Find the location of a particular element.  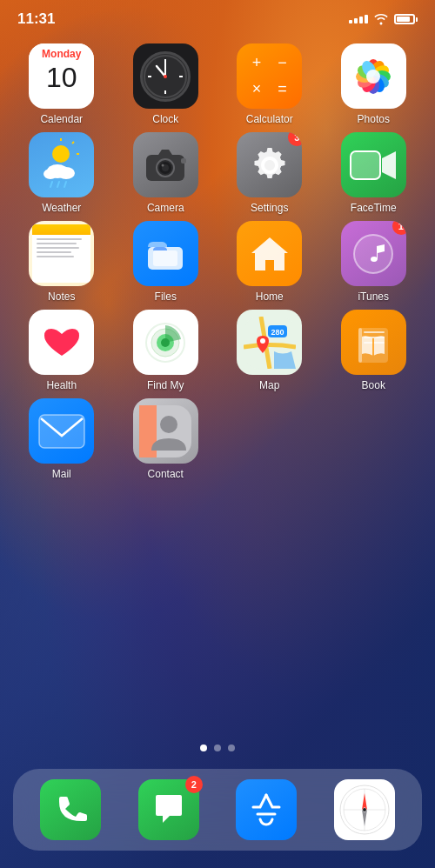

settings-badge: 3 is located at coordinates (295, 139).